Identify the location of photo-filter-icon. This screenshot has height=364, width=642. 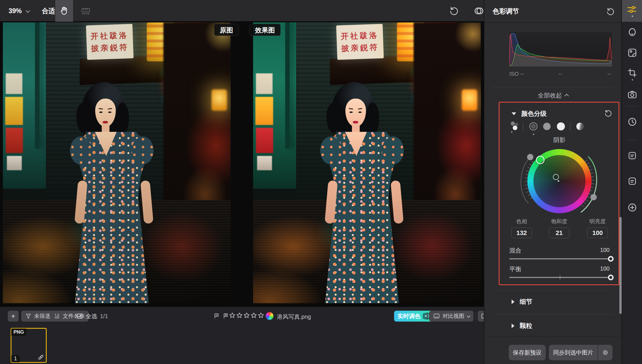
(632, 53).